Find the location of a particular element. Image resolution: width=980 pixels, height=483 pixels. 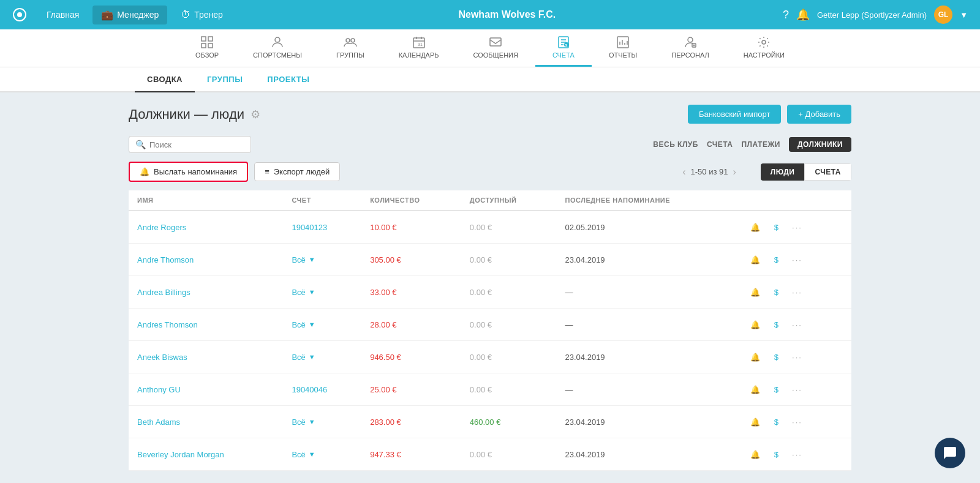

sec-nav-groups: ГРУППЫ is located at coordinates (350, 48).